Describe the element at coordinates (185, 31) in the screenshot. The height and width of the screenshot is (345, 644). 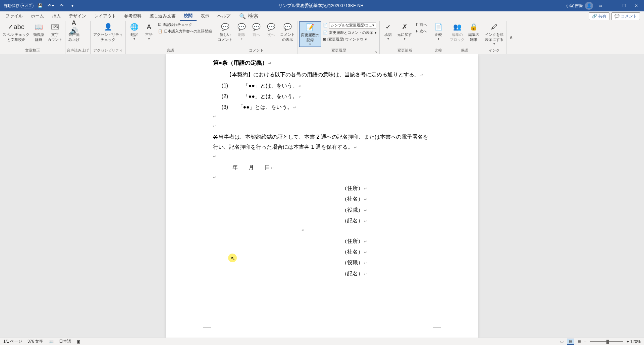
I see `dict-register-button: 📋日本語入力辞書への単語登録` at that location.